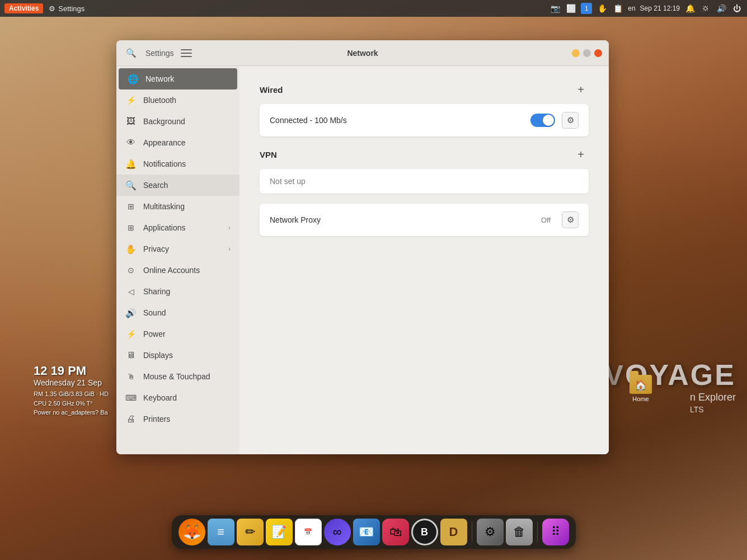 This screenshot has width=747, height=560. What do you see at coordinates (178, 143) in the screenshot?
I see `sidebar-item-appearance: 👁 Appearance` at bounding box center [178, 143].